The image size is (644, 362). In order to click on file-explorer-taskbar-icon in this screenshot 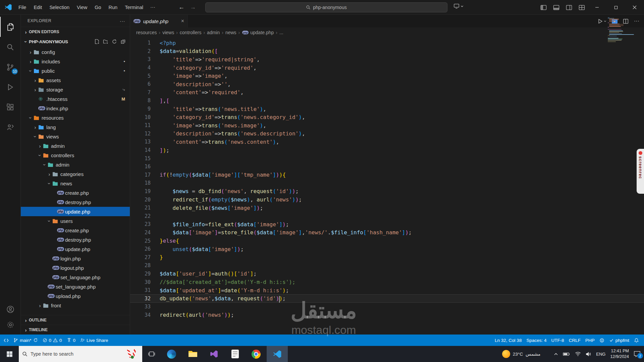, I will do `click(193, 354)`.